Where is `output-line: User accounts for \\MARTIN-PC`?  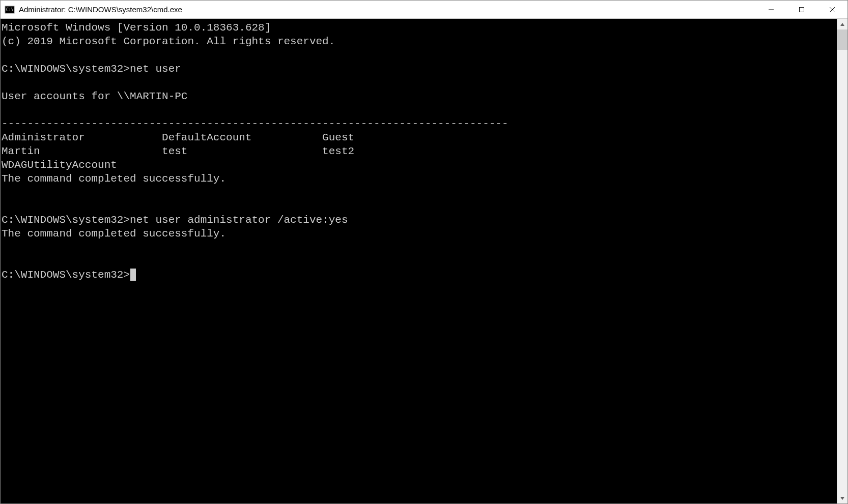 output-line: User accounts for \\MARTIN-PC is located at coordinates (95, 97).